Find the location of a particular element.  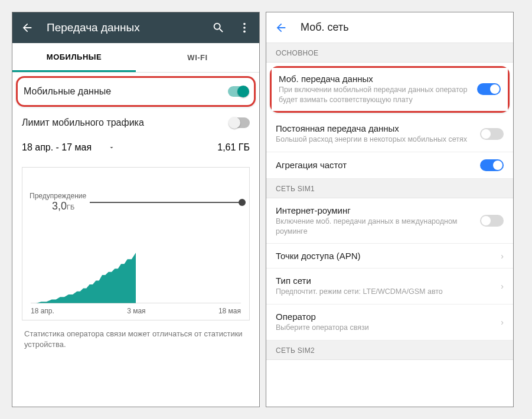

limit-switch is located at coordinates (240, 123).